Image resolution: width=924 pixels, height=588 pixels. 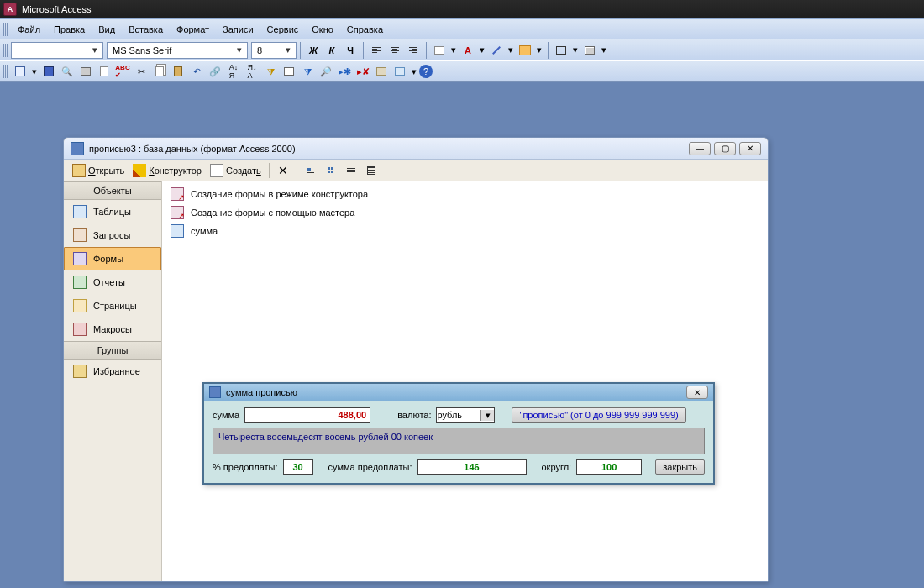 I want to click on prepay-sum-field: 146, so click(x=472, y=467).